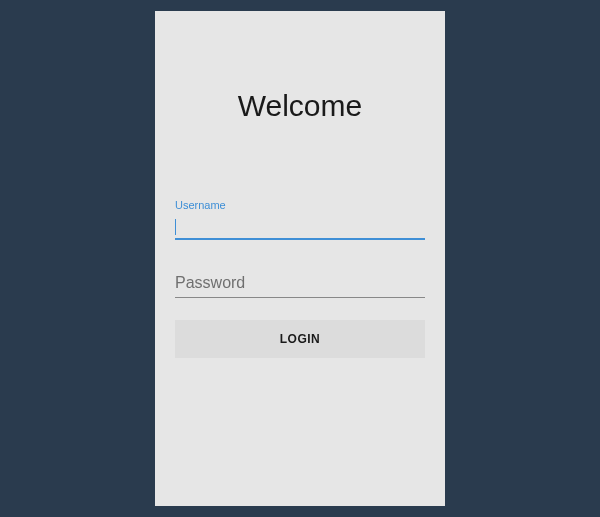  Describe the element at coordinates (300, 205) in the screenshot. I see `username-label: Username` at that location.